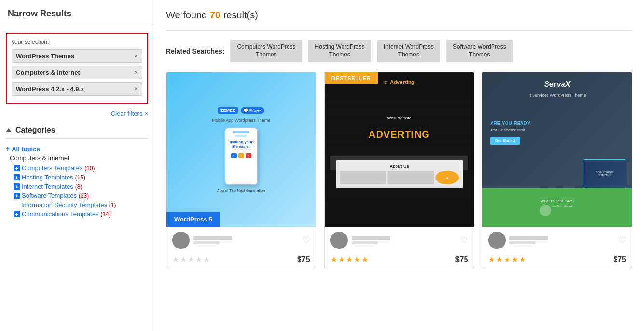 This screenshot has height=331, width=644. What do you see at coordinates (47, 178) in the screenshot?
I see `hosting-templates-link: Hosting Templates` at bounding box center [47, 178].